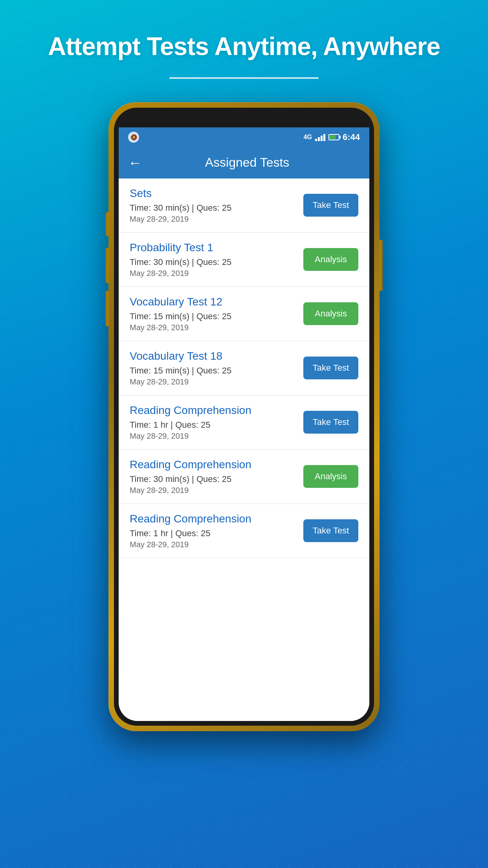 The width and height of the screenshot is (488, 868). I want to click on nav-title: Assigned Tests, so click(247, 163).